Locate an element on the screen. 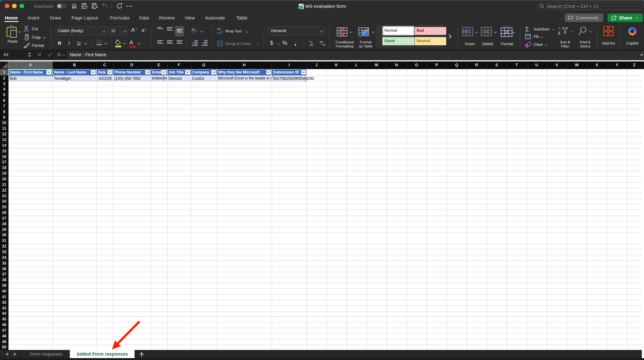 The height and width of the screenshot is (360, 644). svg-text: c is located at coordinates (218, 33).